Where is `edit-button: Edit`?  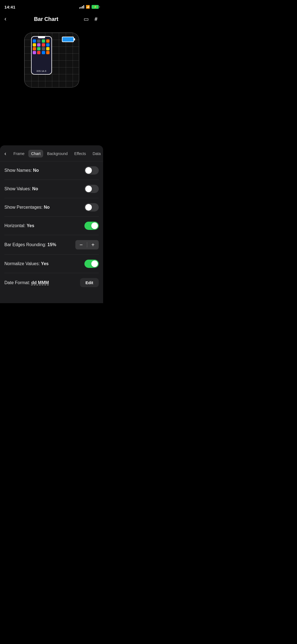 edit-button: Edit is located at coordinates (89, 282).